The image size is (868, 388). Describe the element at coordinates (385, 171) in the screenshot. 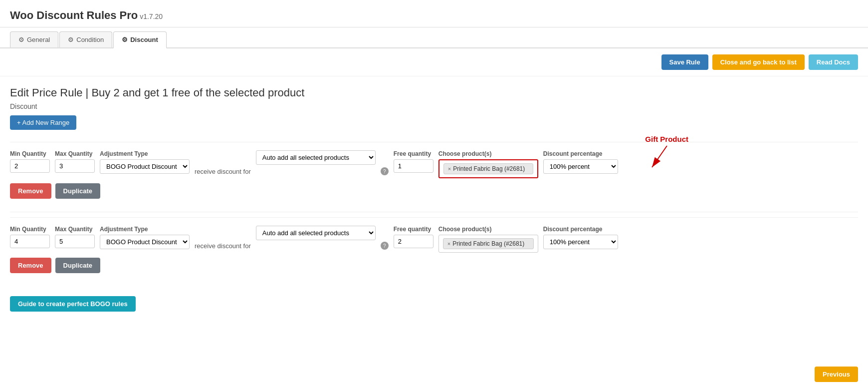

I see `help-icon-1: ?` at that location.